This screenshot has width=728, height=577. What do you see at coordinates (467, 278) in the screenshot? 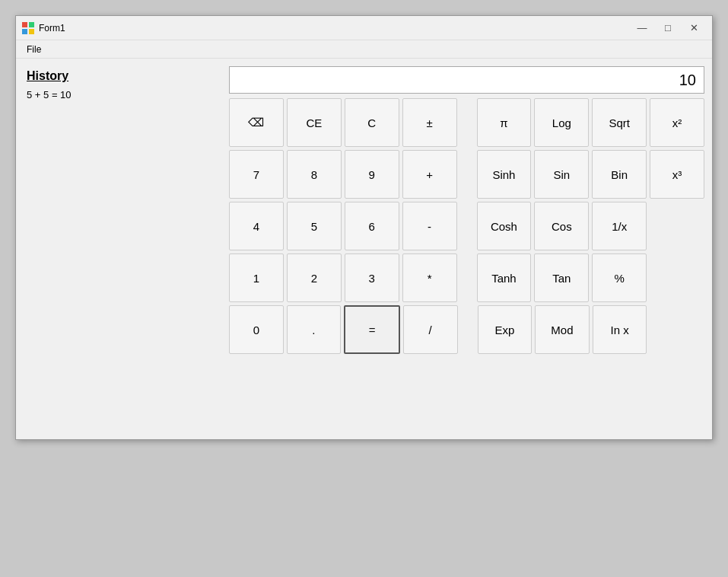
I see `button-row-4: 1 2 3 * Tanh Tan %` at bounding box center [467, 278].